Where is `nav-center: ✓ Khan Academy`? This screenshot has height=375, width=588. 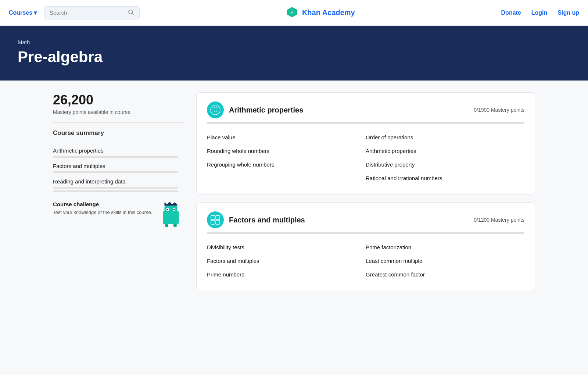 nav-center: ✓ Khan Academy is located at coordinates (320, 13).